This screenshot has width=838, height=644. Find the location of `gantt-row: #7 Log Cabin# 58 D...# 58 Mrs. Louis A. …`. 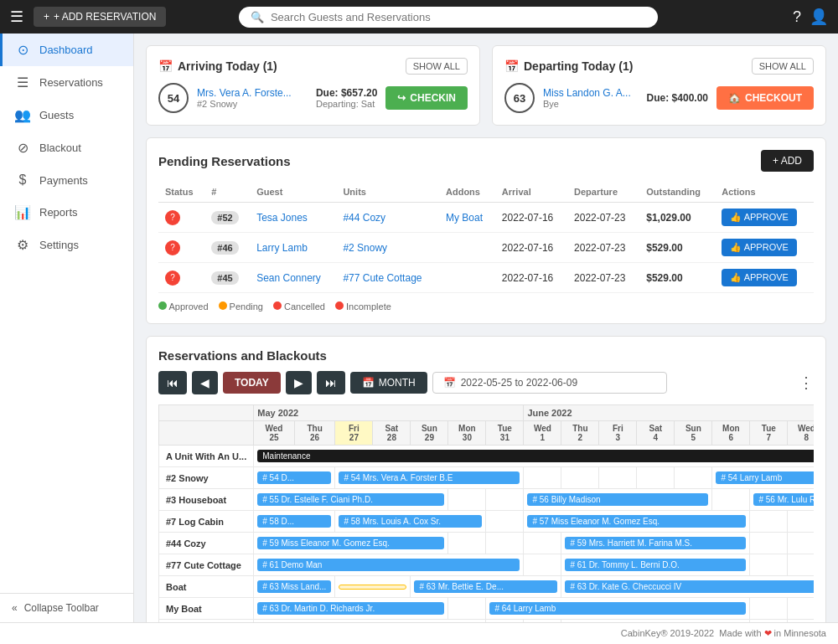

gantt-row: #7 Log Cabin# 58 D...# 58 Mrs. Louis A. … is located at coordinates (487, 522).